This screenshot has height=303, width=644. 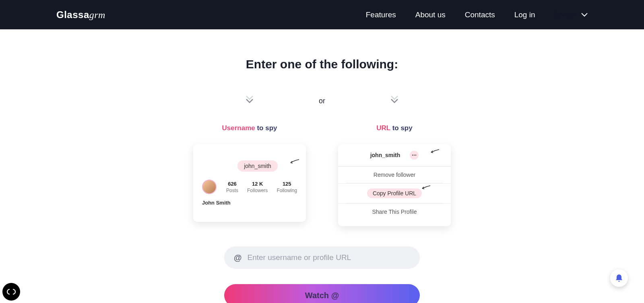 What do you see at coordinates (414, 155) in the screenshot?
I see `more-menu-button` at bounding box center [414, 155].